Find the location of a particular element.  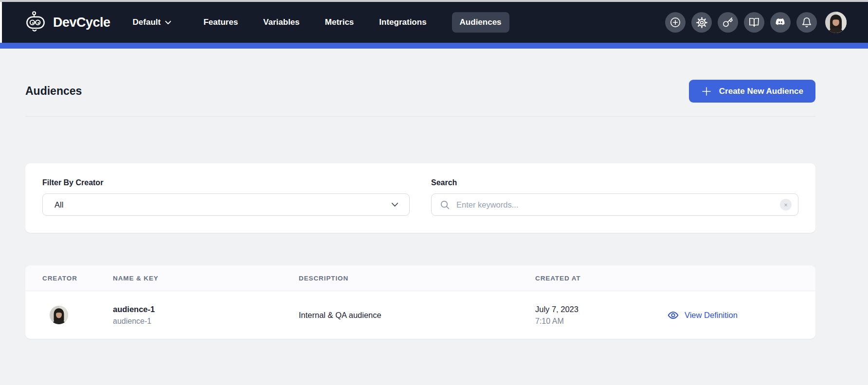

bell-icon is located at coordinates (807, 22).